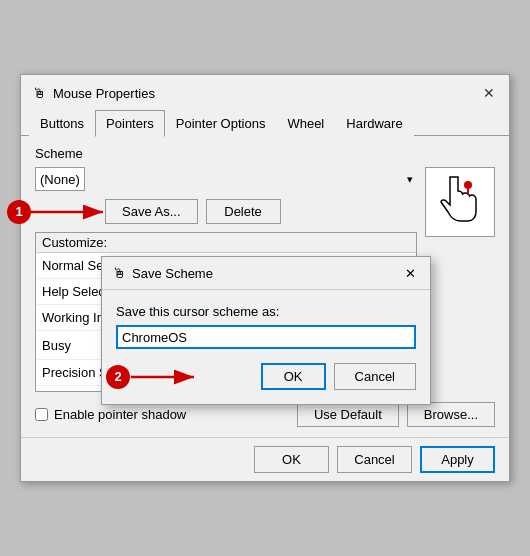  I want to click on dialog-window-icon: 🖱, so click(119, 273).